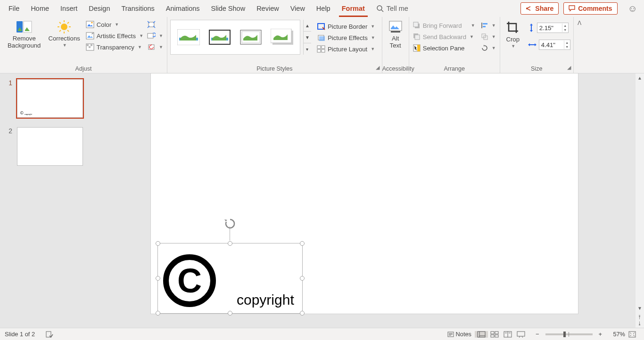  What do you see at coordinates (569, 68) in the screenshot?
I see `size-dialog-launcher: ◢` at bounding box center [569, 68].